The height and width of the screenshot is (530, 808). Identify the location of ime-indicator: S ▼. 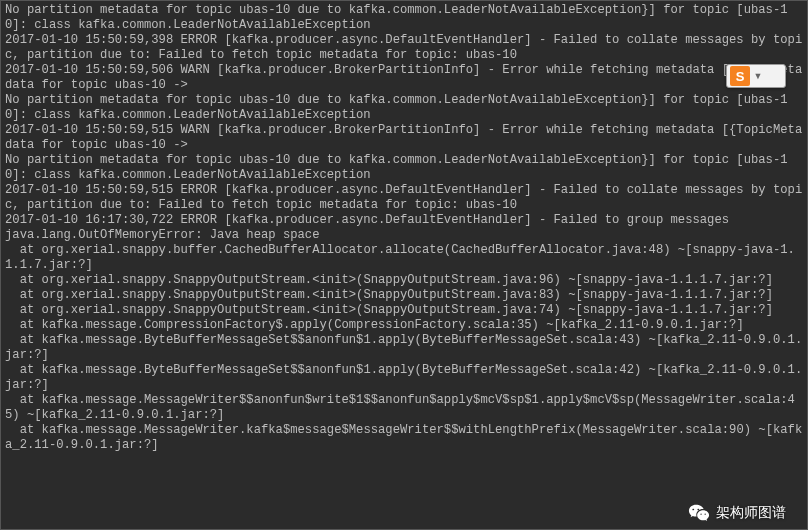
(756, 76).